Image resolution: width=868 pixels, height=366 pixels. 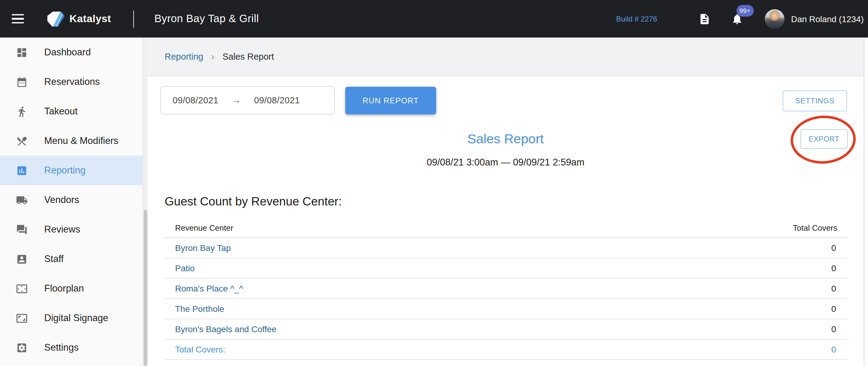 What do you see at coordinates (22, 318) in the screenshot?
I see `aspect-ratio-icon` at bounding box center [22, 318].